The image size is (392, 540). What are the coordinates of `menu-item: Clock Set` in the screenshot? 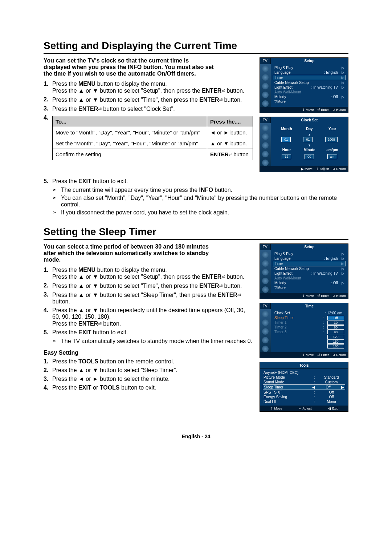 It's located at (299, 313).